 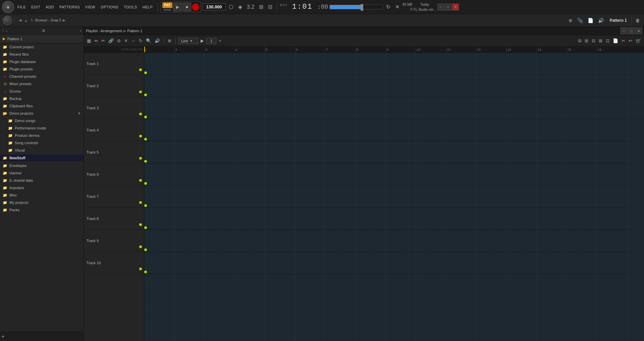 What do you see at coordinates (70, 7) in the screenshot?
I see `menu-patterns: PATTERNS` at bounding box center [70, 7].